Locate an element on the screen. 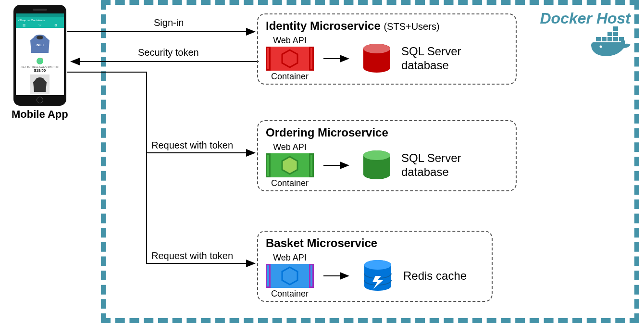 This screenshot has height=323, width=644. basket-container: Web API Container is located at coordinates (290, 276).